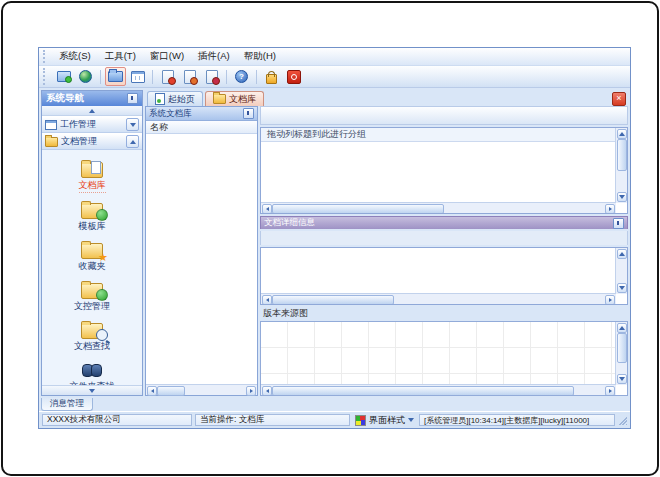 This screenshot has height=477, width=660. What do you see at coordinates (92, 111) in the screenshot?
I see `sidebar-collapse-strip` at bounding box center [92, 111].